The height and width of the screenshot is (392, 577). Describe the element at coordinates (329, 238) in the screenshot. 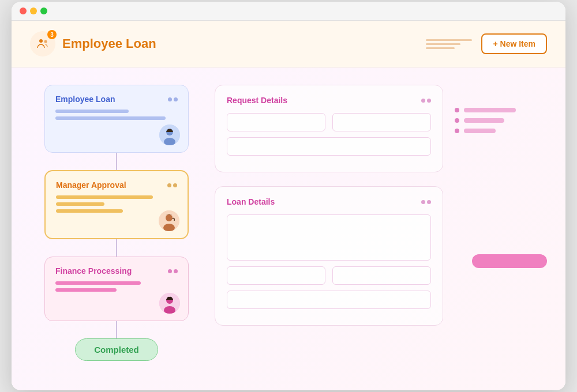

I see `loan-textarea` at that location.